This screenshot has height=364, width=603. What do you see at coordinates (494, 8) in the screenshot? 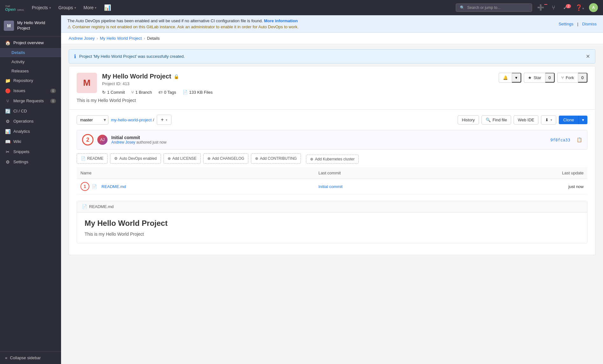
I see `search-box: 🔍 Search or jump to...` at bounding box center [494, 8].